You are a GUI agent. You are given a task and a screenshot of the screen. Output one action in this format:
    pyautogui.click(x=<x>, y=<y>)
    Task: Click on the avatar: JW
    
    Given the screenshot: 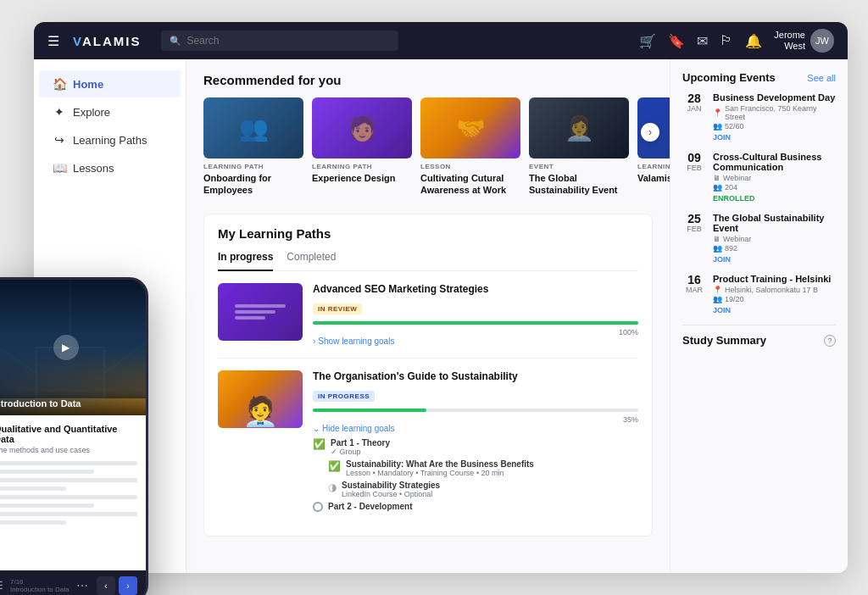 What is the action you would take?
    pyautogui.click(x=822, y=41)
    